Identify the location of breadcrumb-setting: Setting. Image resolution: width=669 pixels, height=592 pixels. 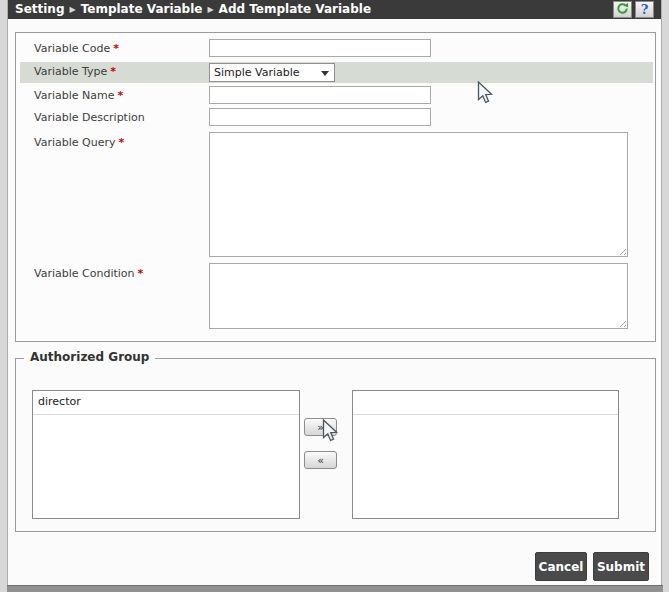
(40, 9).